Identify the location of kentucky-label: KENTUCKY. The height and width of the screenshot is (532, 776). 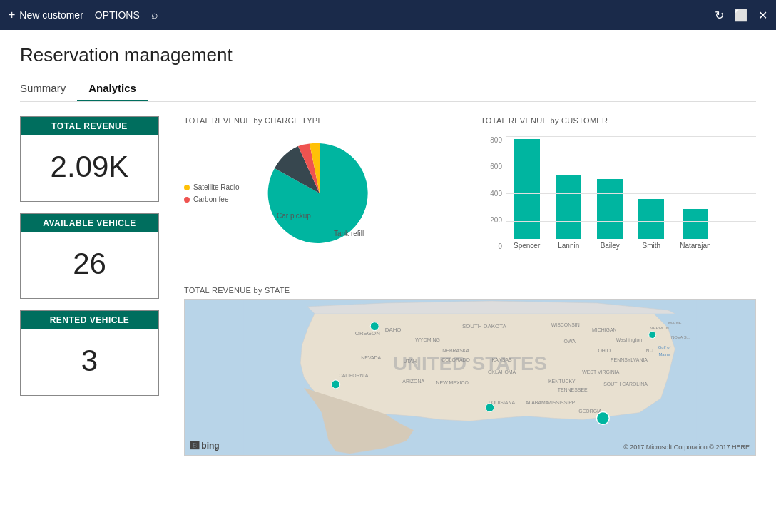
(562, 381).